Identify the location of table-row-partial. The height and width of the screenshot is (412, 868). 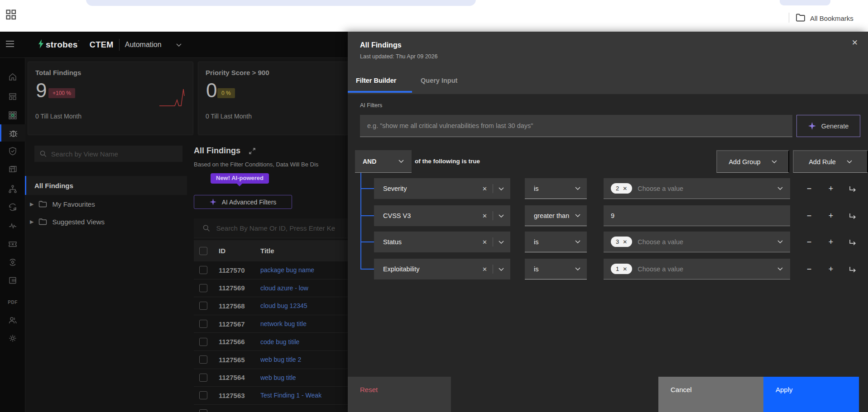
(271, 408).